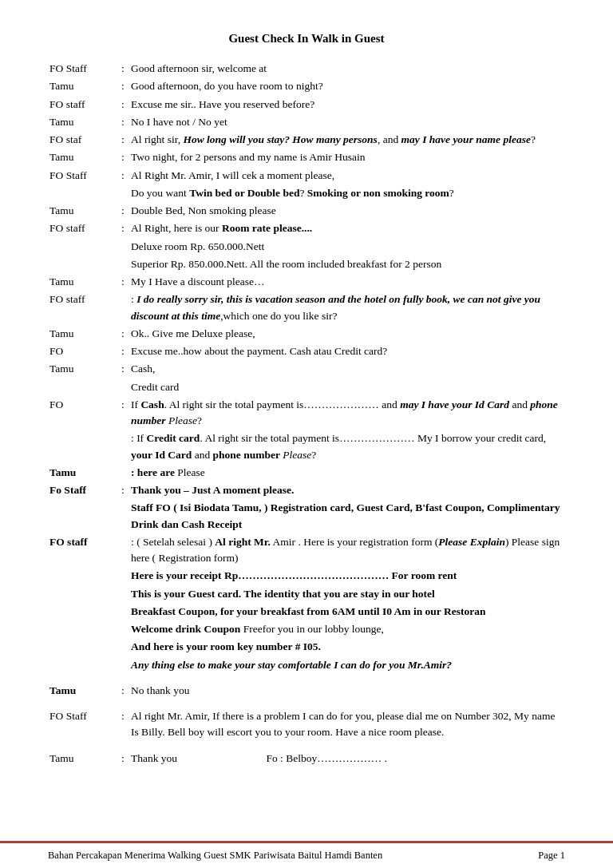  I want to click on dialogue-row: FO staff: ( Setelah selesai ) Al right M…, so click(306, 551).